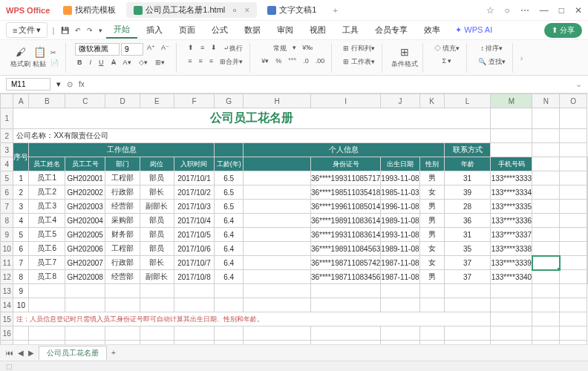 The width and height of the screenshot is (588, 371). What do you see at coordinates (48, 178) in the screenshot?
I see `data-cell: 员工1` at bounding box center [48, 178].